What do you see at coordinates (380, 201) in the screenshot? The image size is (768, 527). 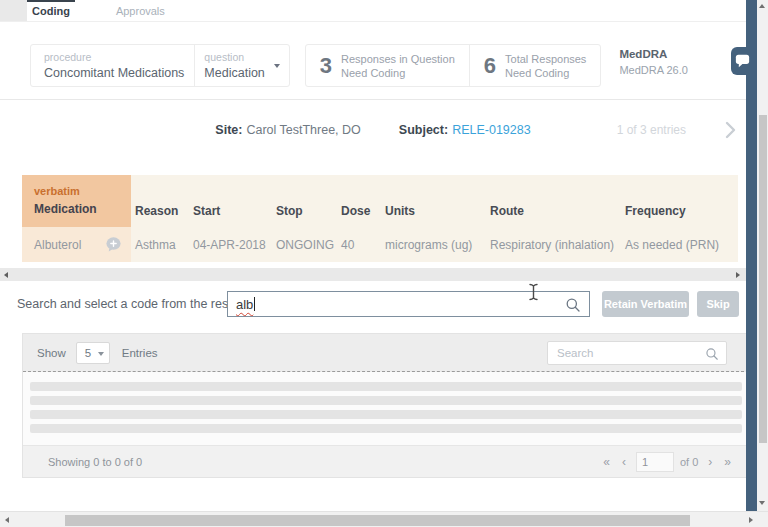 I see `verbatim-table-header: verbatim Medication Reason Start Stop Do…` at bounding box center [380, 201].